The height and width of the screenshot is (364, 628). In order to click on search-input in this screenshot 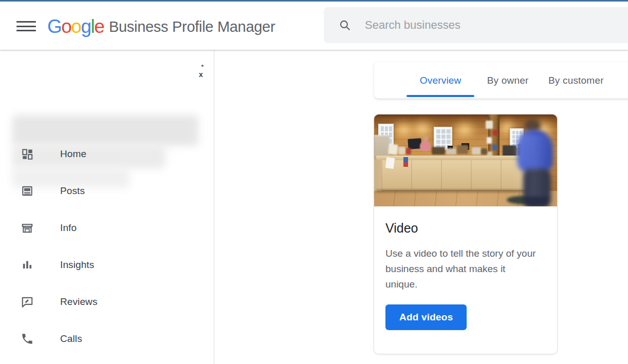, I will do `click(496, 25)`.